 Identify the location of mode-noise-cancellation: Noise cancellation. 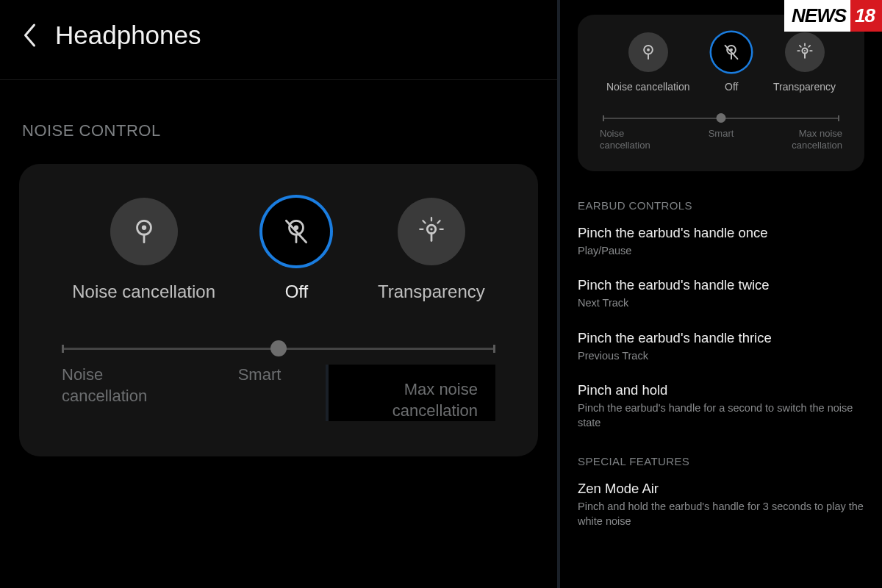
(144, 250).